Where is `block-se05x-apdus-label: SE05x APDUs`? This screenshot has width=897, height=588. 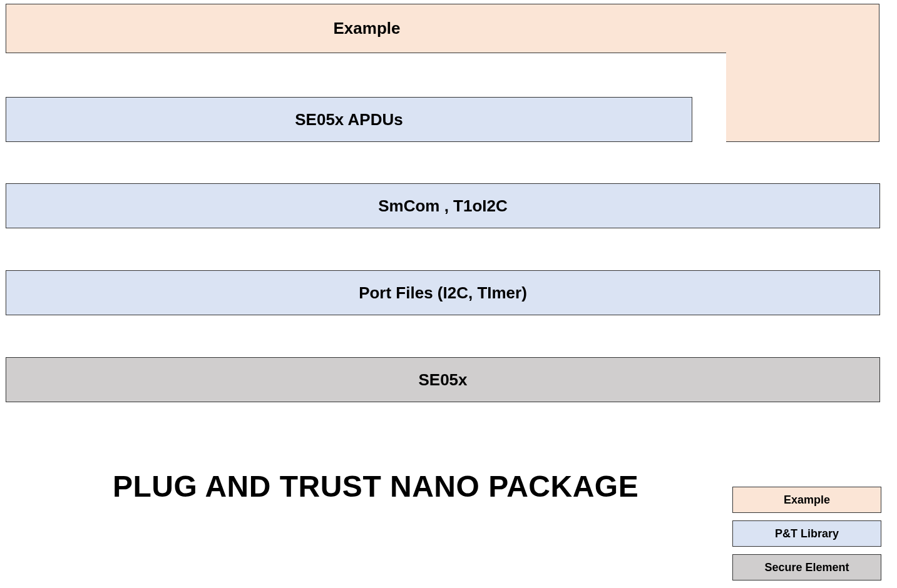
block-se05x-apdus-label: SE05x APDUs is located at coordinates (349, 120).